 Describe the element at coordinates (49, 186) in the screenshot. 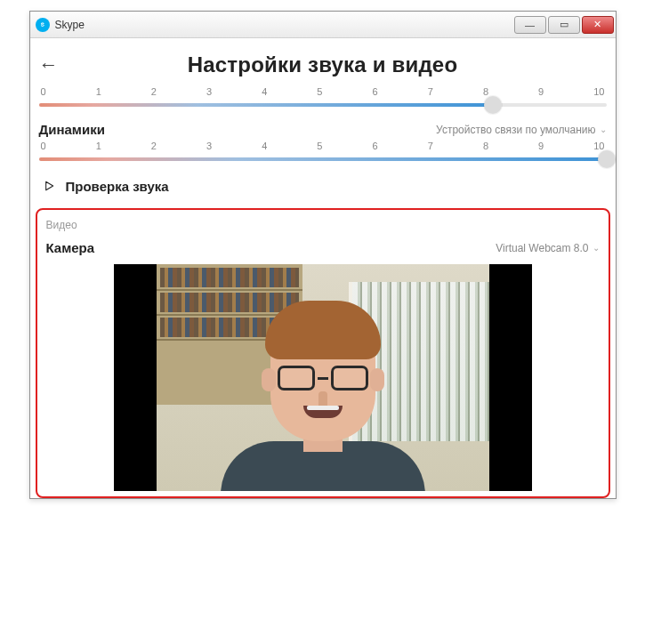

I see `play-icon` at that location.